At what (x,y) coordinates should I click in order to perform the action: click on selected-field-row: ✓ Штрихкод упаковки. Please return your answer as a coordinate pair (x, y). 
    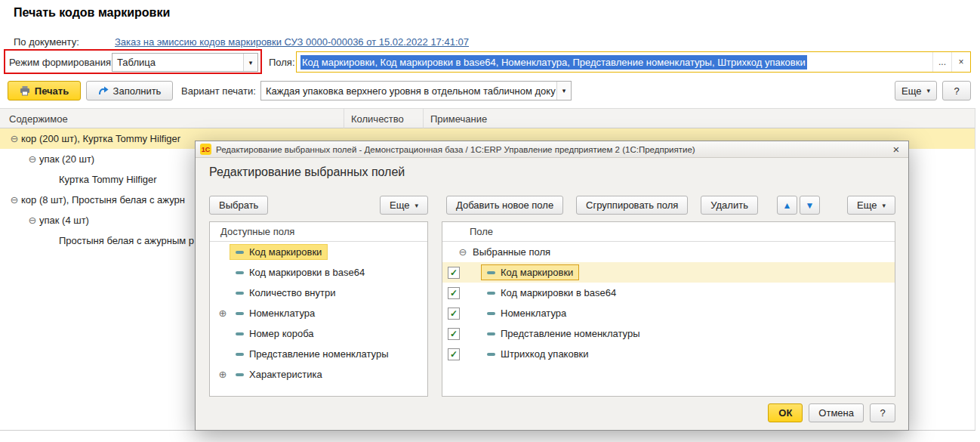
    Looking at the image, I should click on (669, 354).